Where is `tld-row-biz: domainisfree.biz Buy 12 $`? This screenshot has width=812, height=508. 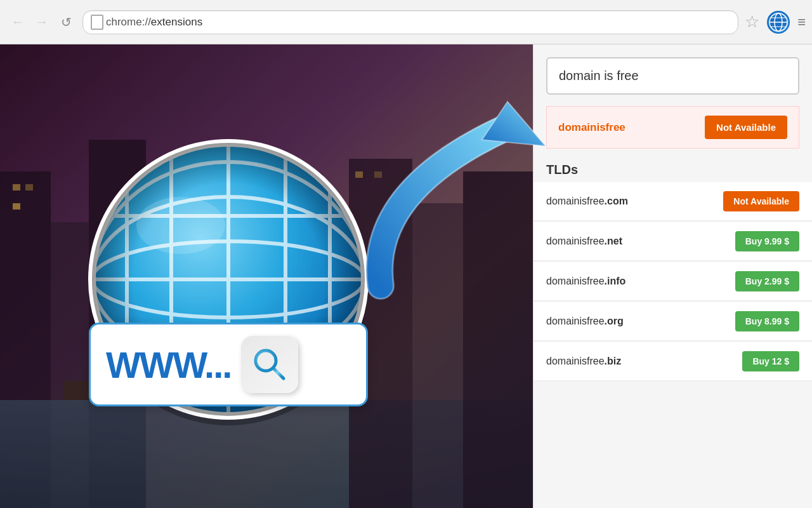 tld-row-biz: domainisfree.biz Buy 12 $ is located at coordinates (672, 362).